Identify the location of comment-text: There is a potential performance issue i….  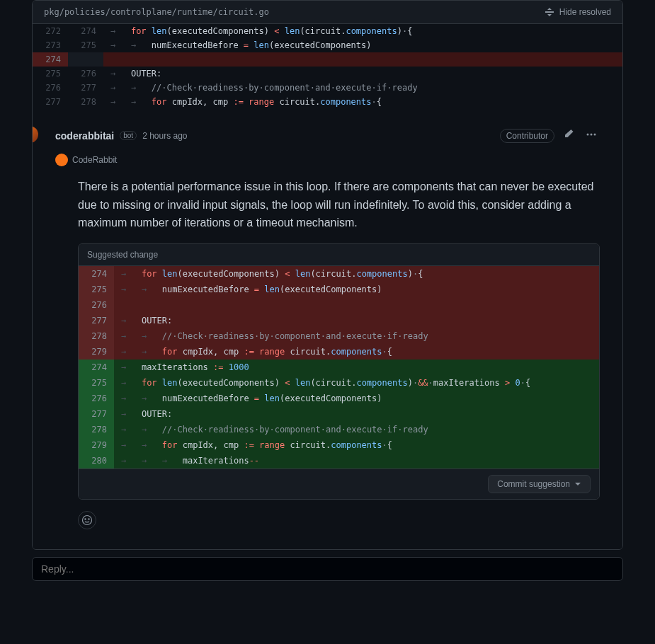
(327, 211).